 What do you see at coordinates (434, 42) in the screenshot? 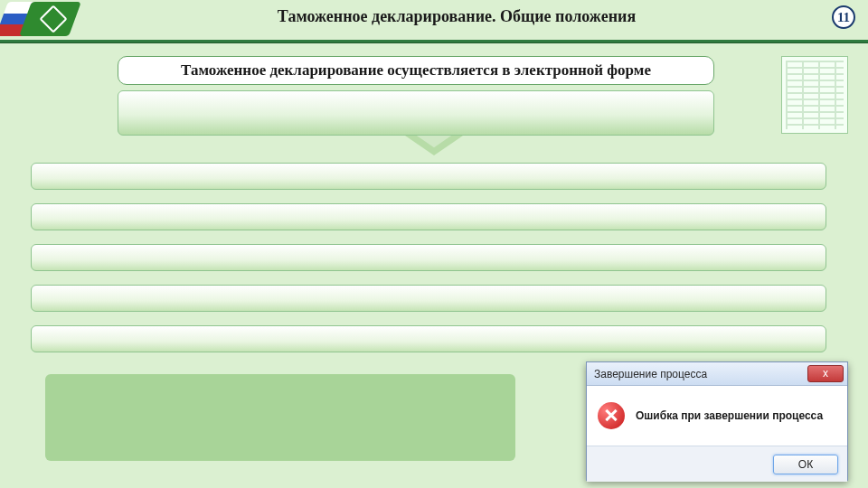
I see `header-divider` at bounding box center [434, 42].